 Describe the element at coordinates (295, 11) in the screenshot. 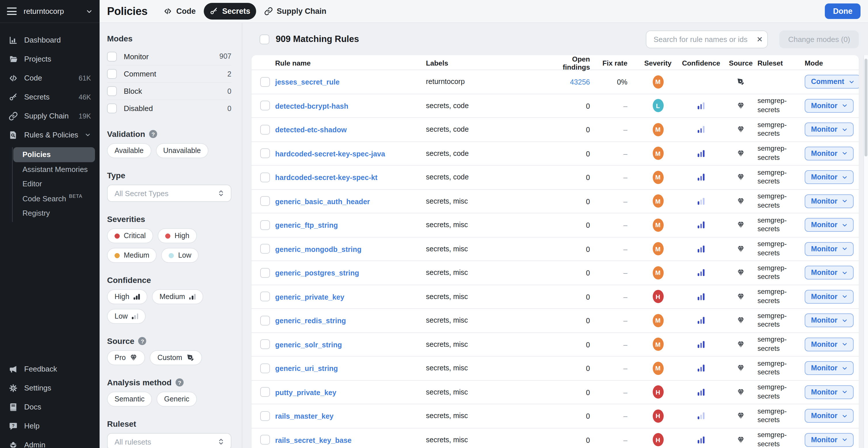

I see `tab-supply-chain: Supply Chain` at that location.